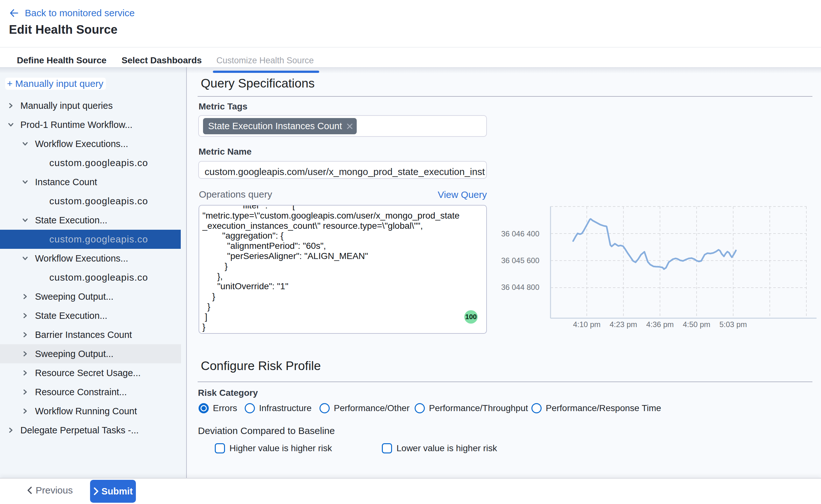 Image resolution: width=821 pixels, height=504 pixels. Describe the element at coordinates (697, 324) in the screenshot. I see `svg-text: 4:50 pm` at that location.